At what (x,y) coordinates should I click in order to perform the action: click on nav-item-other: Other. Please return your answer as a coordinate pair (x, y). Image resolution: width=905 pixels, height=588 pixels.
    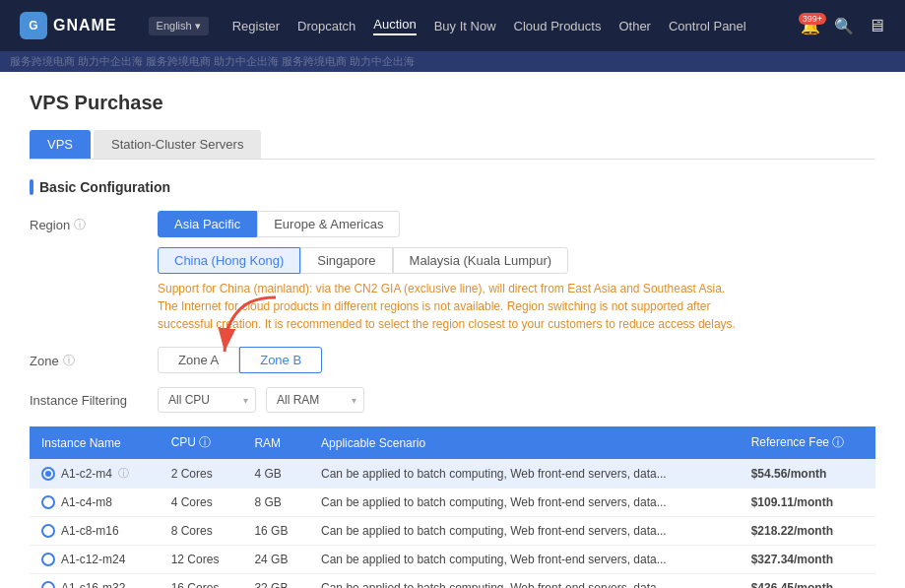
    Looking at the image, I should click on (634, 26).